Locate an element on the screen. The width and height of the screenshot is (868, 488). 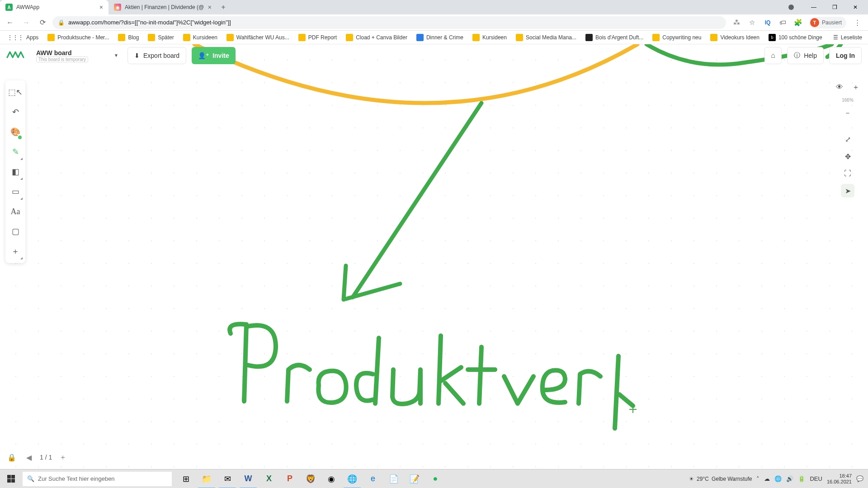
translate-icon: ⁂ is located at coordinates (737, 23).